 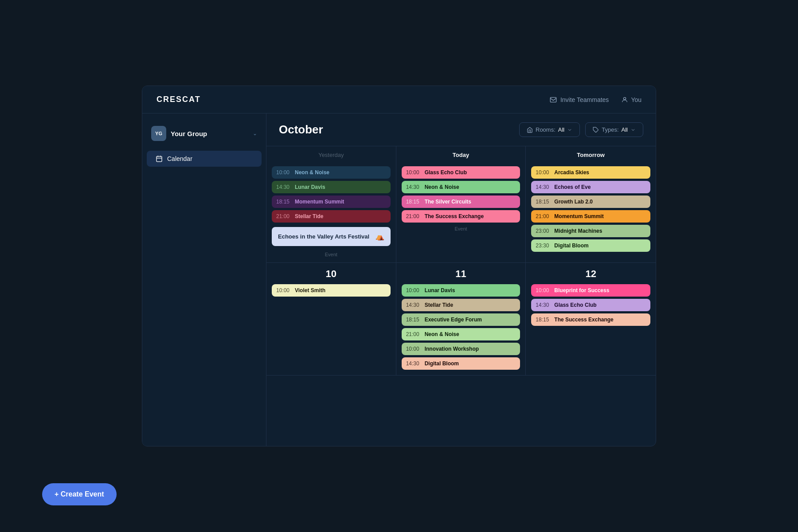 I want to click on list-item: 18:15 Executive Edge Forum, so click(x=461, y=320).